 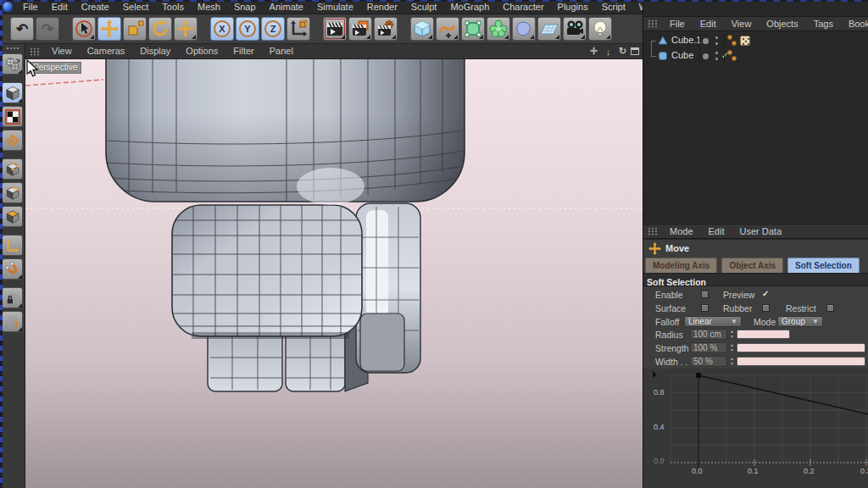 I want to click on radius-spinner: ▲▼, so click(x=732, y=334).